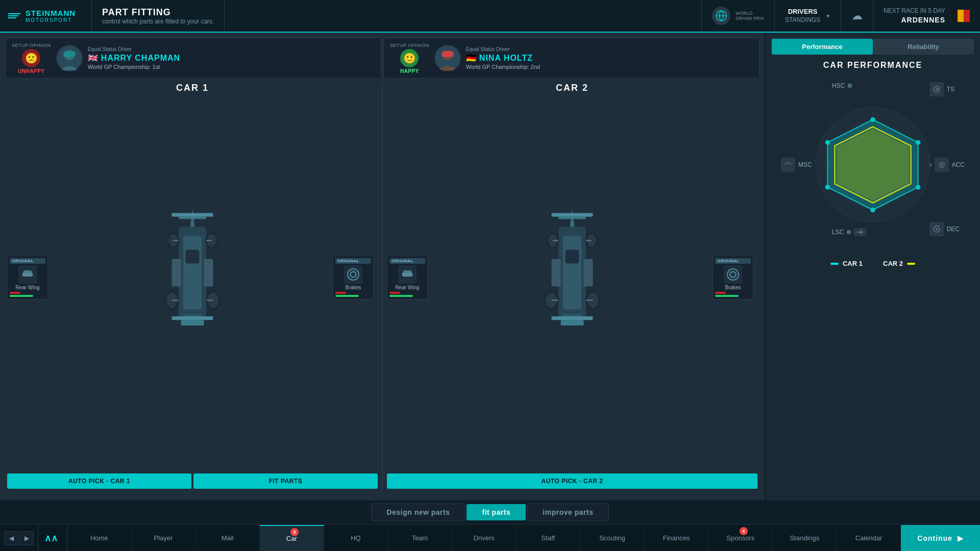 The width and height of the screenshot is (980, 551). What do you see at coordinates (99, 538) in the screenshot?
I see `nav-home-label: Home` at bounding box center [99, 538].